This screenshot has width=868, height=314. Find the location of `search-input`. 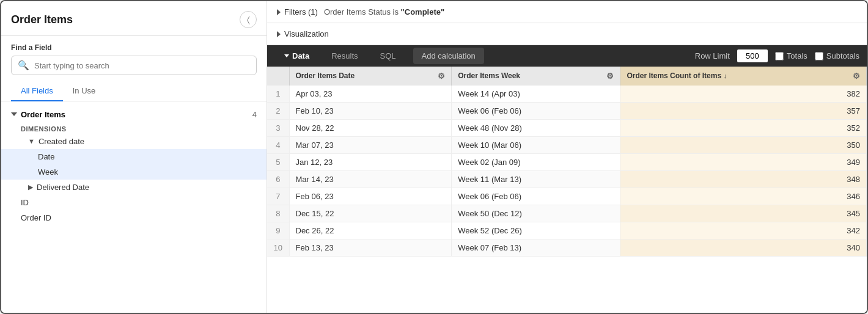

search-input is located at coordinates (142, 66).